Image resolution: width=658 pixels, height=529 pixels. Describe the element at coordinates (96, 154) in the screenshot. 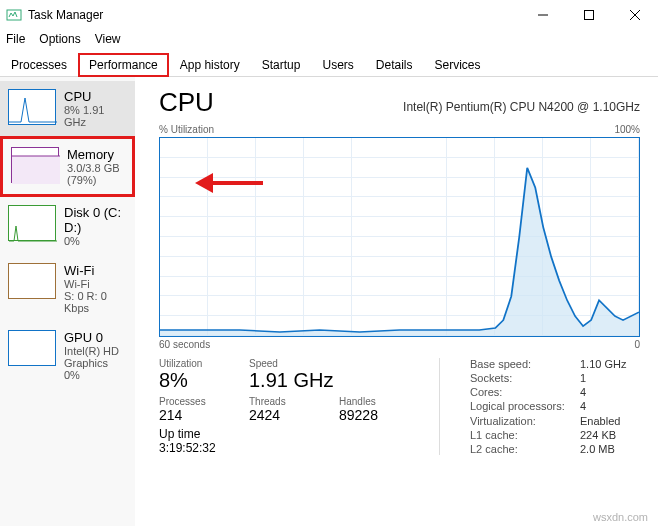

I see `sidebar-memory-name: Memory` at that location.